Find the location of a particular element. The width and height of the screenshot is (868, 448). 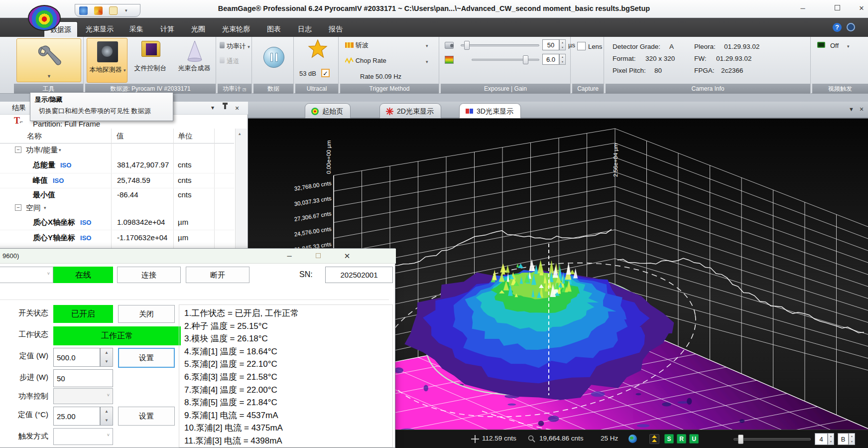

zoom-slider-handle is located at coordinates (741, 440).